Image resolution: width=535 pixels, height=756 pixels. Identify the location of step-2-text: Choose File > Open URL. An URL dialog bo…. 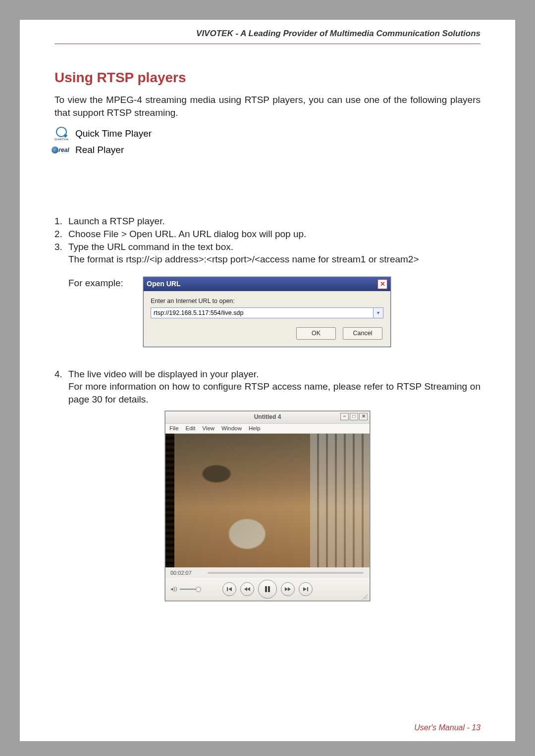
(274, 234).